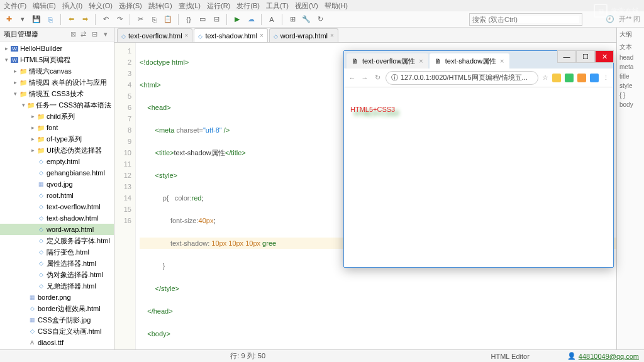  I want to click on menu-item: 发行(B), so click(248, 6).